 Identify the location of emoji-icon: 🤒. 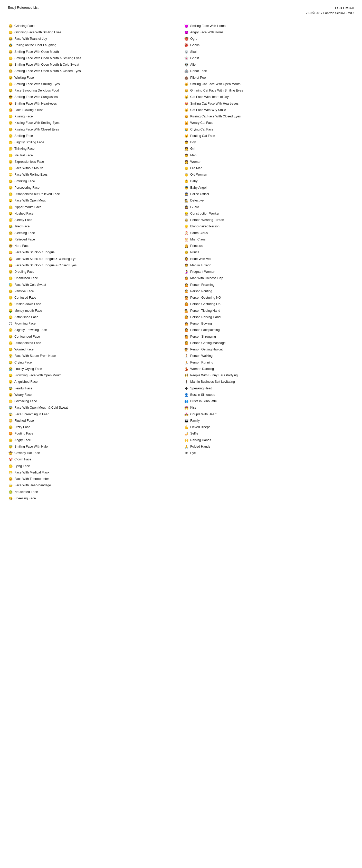
(11, 479).